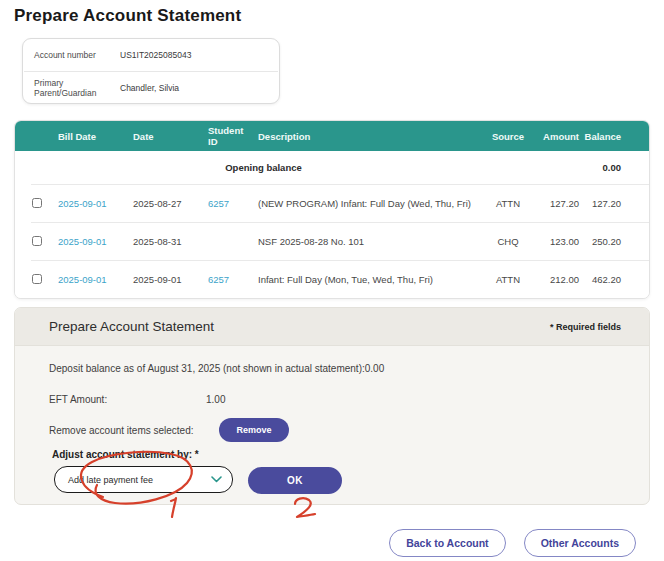 Image resolution: width=664 pixels, height=561 pixels. Describe the element at coordinates (164, 242) in the screenshot. I see `date-cell: 2025-08-31` at that location.